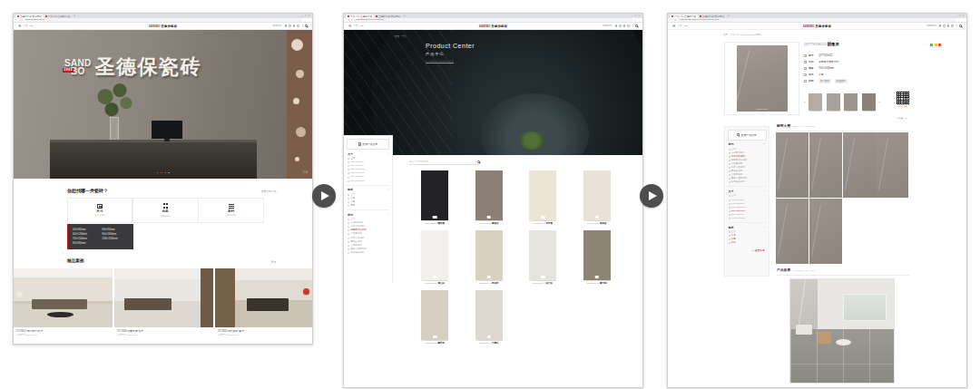 The height and width of the screenshot is (389, 980). What do you see at coordinates (276, 262) in the screenshot?
I see `more-cases-link: 更多 →` at bounding box center [276, 262].